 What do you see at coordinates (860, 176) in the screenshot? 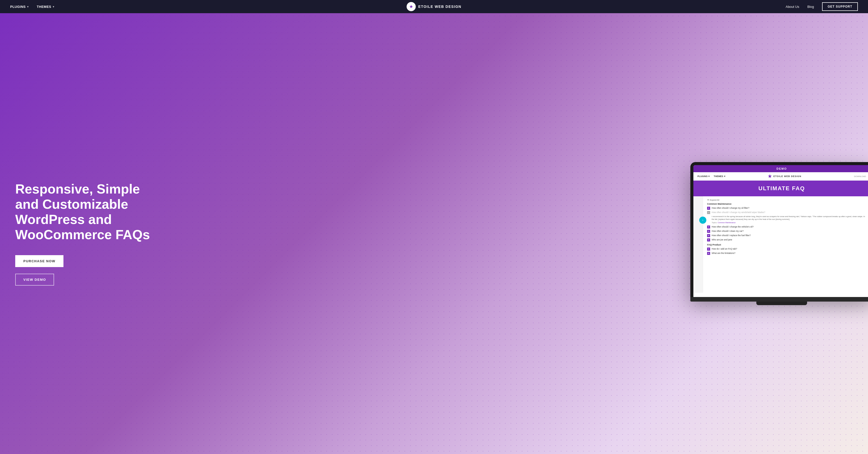
I see `demo-download-label: DOWNLOAD` at bounding box center [860, 176].